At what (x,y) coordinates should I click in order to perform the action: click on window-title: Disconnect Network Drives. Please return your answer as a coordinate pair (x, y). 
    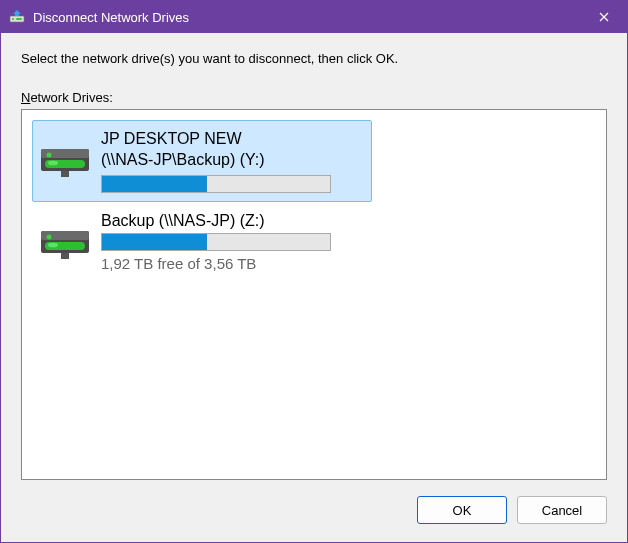
    Looking at the image, I should click on (307, 18).